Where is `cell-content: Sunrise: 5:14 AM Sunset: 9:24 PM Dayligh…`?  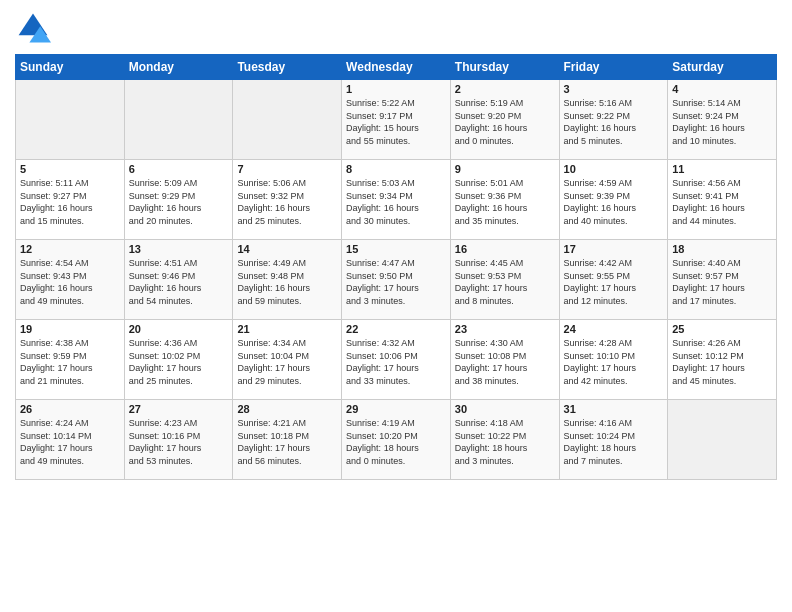
cell-content: Sunrise: 5:14 AM Sunset: 9:24 PM Dayligh… is located at coordinates (722, 122).